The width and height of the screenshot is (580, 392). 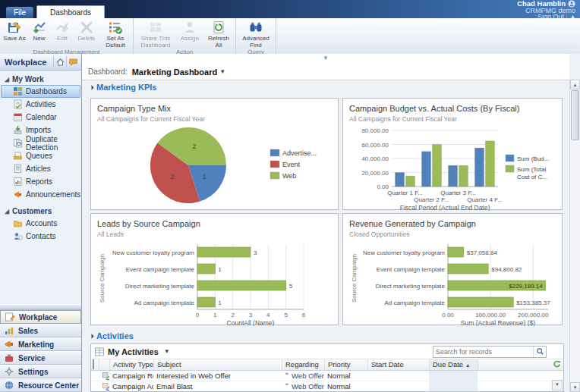 I want to click on assign-button: Assign, so click(x=190, y=33).